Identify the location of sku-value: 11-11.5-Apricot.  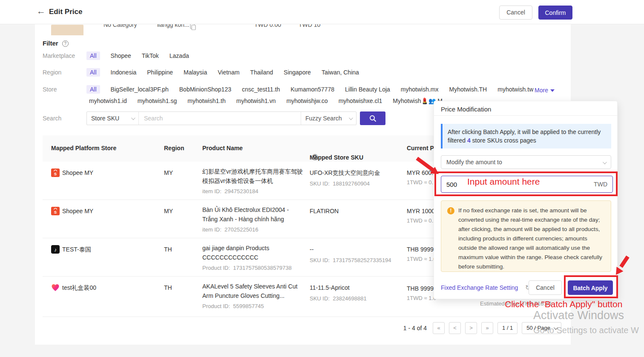
(330, 288).